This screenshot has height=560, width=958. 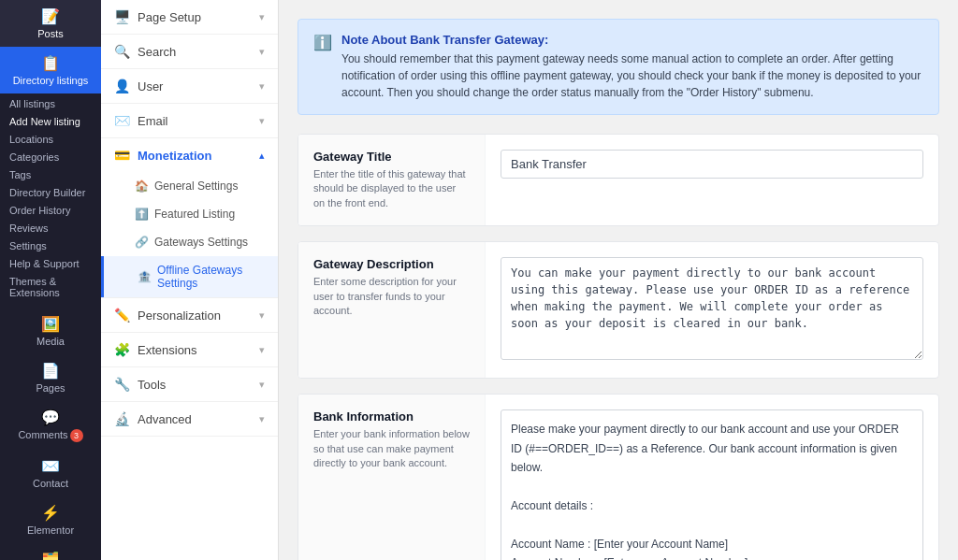 I want to click on submenu-item-offline-gateways: 🏦 Offline Gateways Settings, so click(x=189, y=277).